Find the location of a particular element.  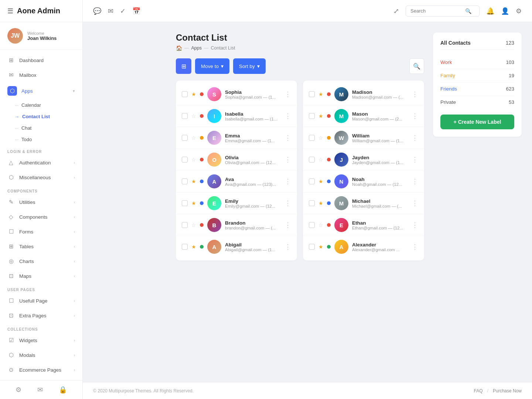

contact-row: ★ S Sophia Sophia@gmail.com — (1... ⋮ is located at coordinates (236, 95).